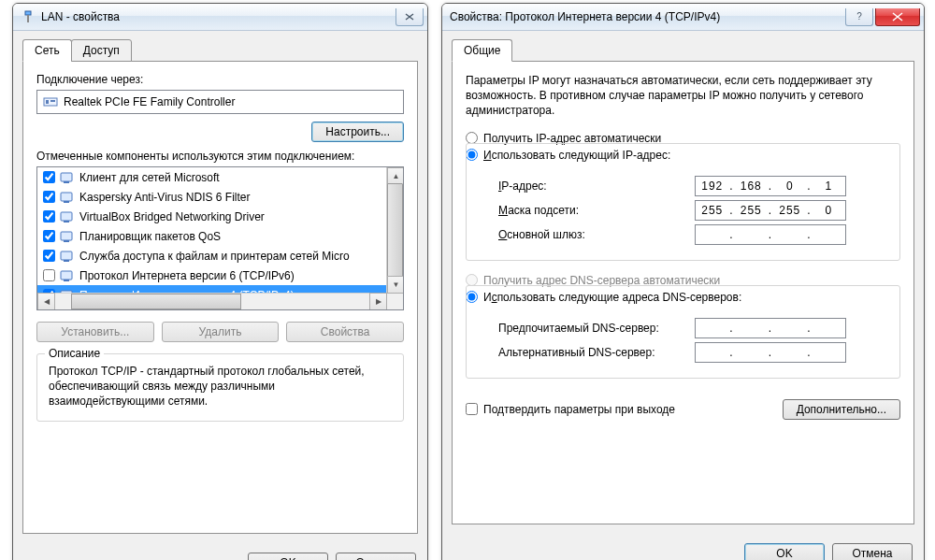 This screenshot has height=560, width=935. Describe the element at coordinates (597, 210) in the screenshot. I see `subnet-mask-label: Маска подсети:` at that location.